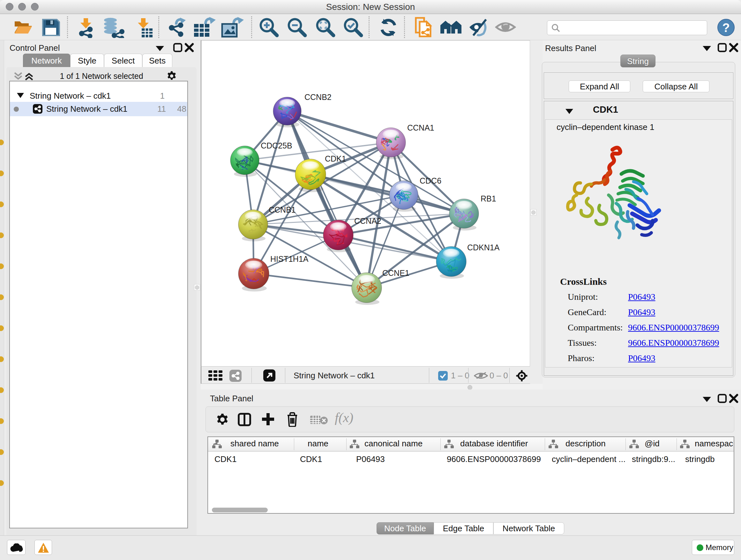 The width and height of the screenshot is (741, 560). I want to click on svg-text: CCNB2, so click(318, 97).